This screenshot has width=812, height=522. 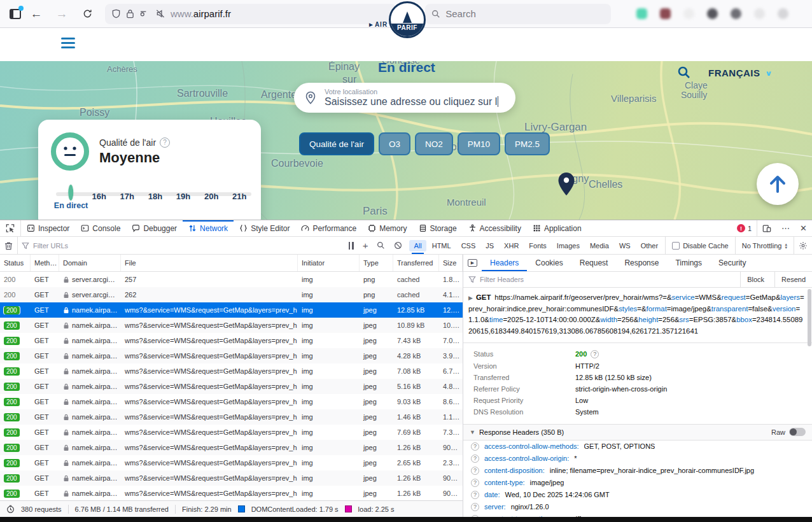 I want to click on pollutant-button: PM2.5, so click(x=527, y=144).